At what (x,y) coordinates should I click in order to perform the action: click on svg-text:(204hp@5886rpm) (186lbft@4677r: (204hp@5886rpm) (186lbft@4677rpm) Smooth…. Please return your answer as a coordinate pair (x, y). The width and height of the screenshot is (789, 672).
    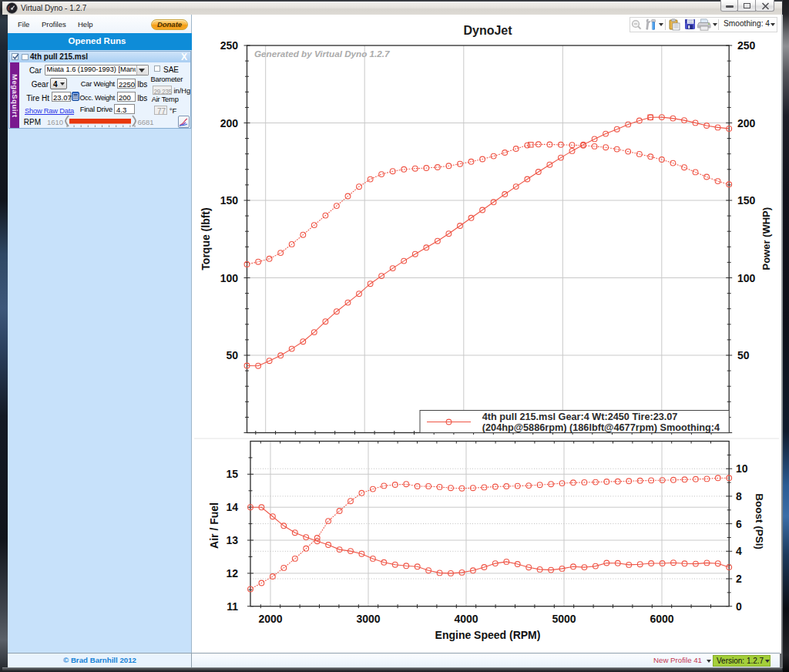
    Looking at the image, I should click on (601, 428).